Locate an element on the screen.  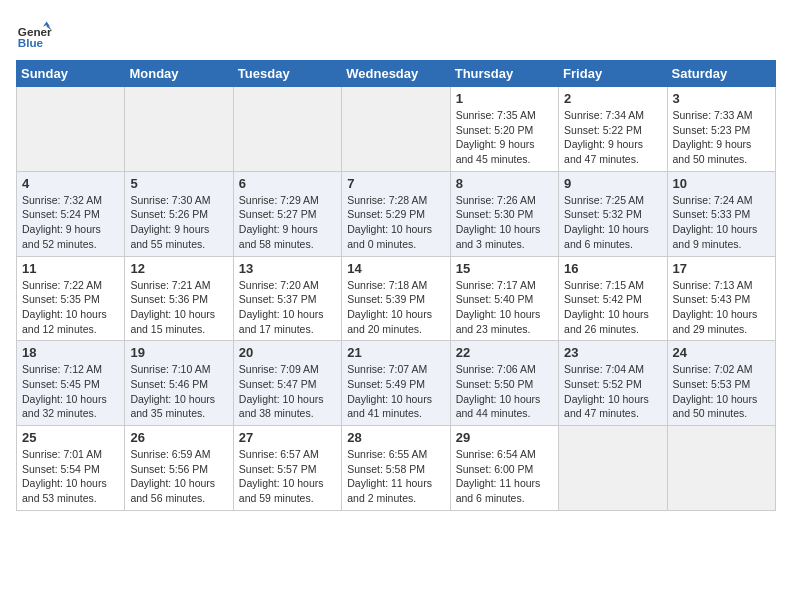
calendar-cell: 13Sunrise: 7:20 AMSunset: 5:37 PMDayligh… is located at coordinates (287, 298).